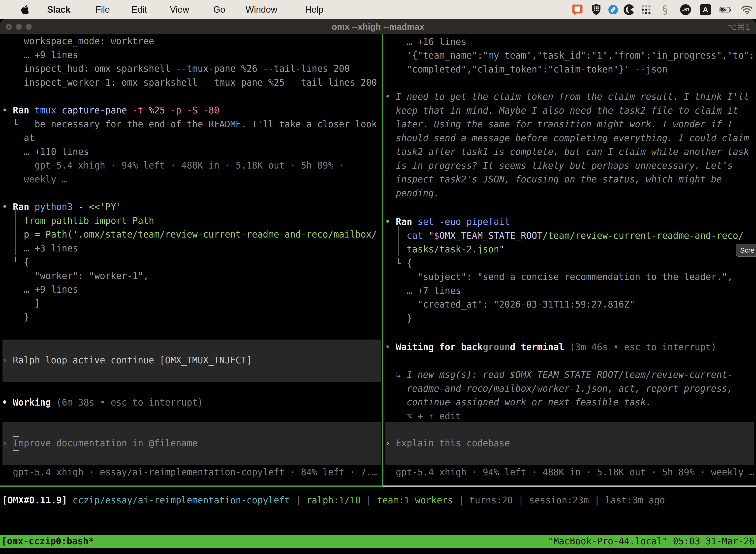  What do you see at coordinates (378, 511) in the screenshot?
I see `hud-status-pane: [OMX#0.11.9] cczip/essay/ai-reimplementa…` at bounding box center [378, 511].